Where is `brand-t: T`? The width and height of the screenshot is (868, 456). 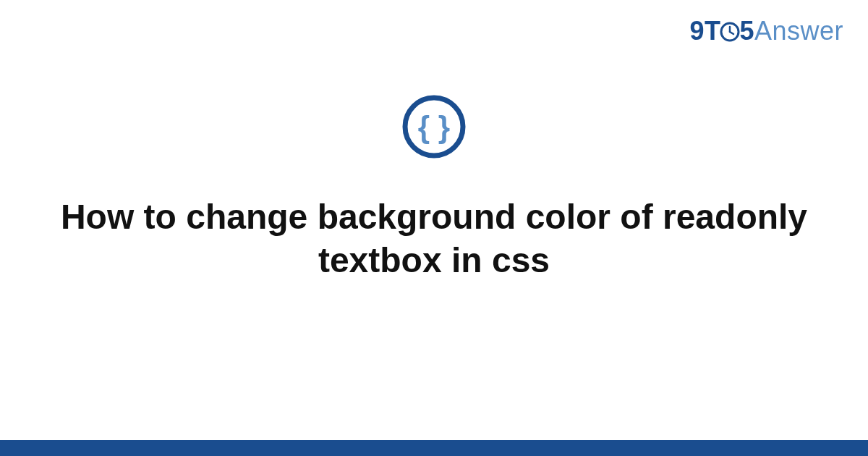
brand-t: T is located at coordinates (713, 30).